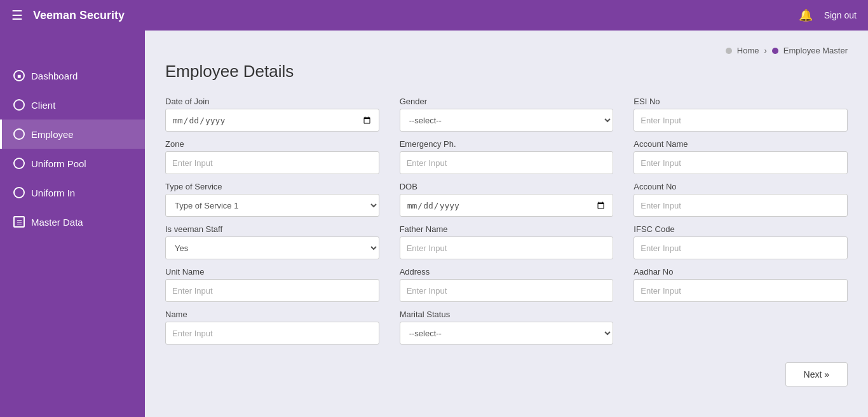 The height and width of the screenshot is (417, 868). What do you see at coordinates (272, 314) in the screenshot?
I see `label-name: Name` at bounding box center [272, 314].